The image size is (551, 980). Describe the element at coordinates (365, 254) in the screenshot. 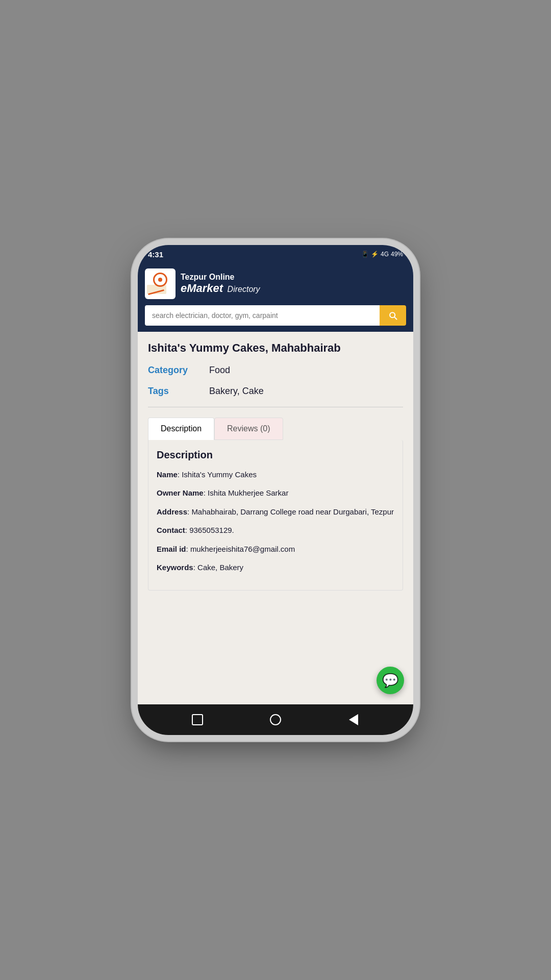

I see `whatsapp-icon: 📱` at that location.